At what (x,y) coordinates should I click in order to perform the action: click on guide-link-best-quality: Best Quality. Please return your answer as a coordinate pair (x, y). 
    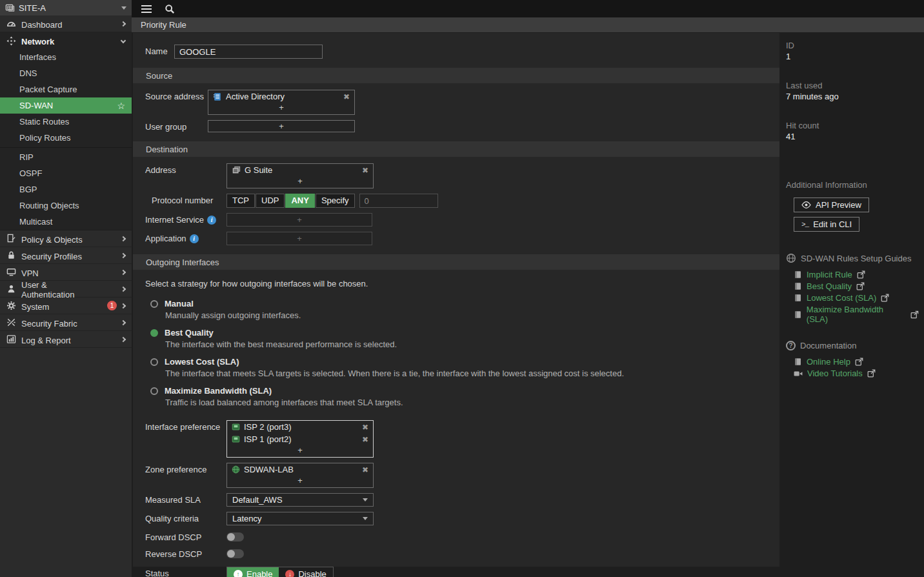
    Looking at the image, I should click on (829, 287).